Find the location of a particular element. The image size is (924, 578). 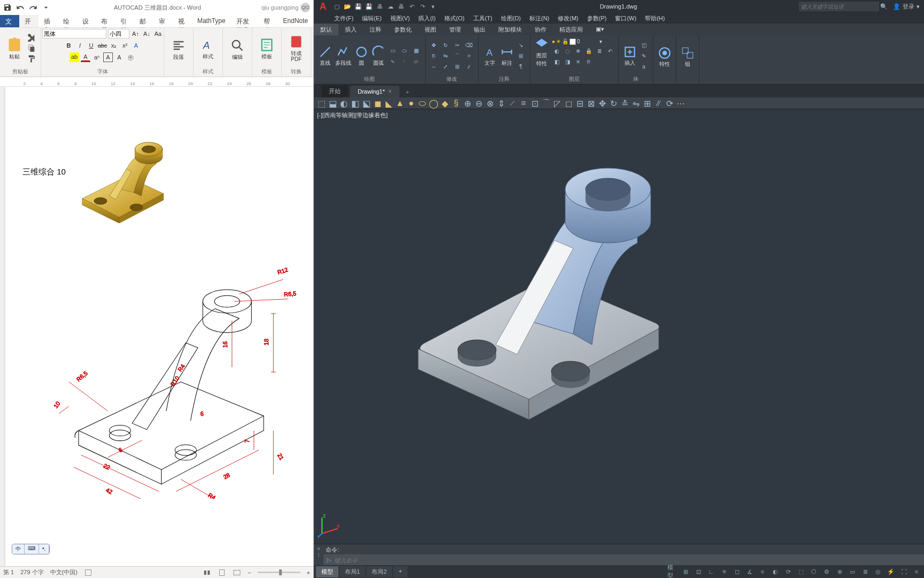

intersect-icon: ⊗ is located at coordinates (490, 103).